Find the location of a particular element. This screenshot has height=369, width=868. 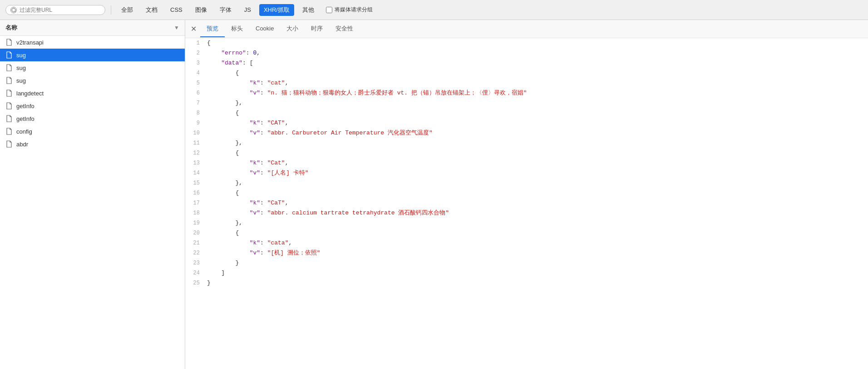

line-number: 11 is located at coordinates (196, 143).